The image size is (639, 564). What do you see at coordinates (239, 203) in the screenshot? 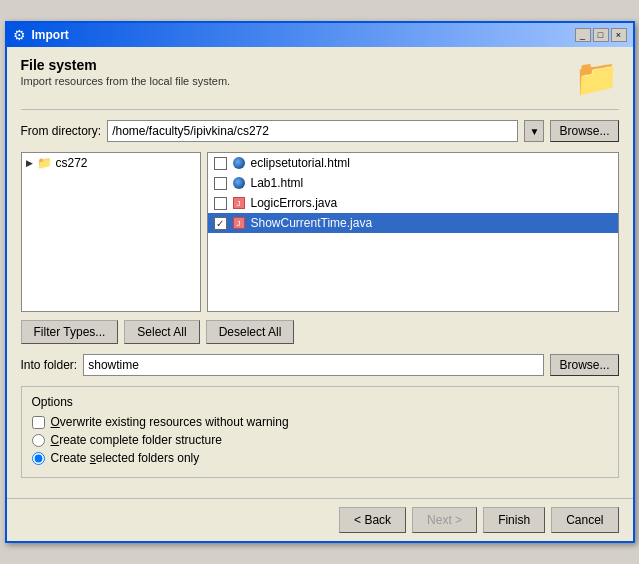
I see `java-icon-2: J` at bounding box center [239, 203].